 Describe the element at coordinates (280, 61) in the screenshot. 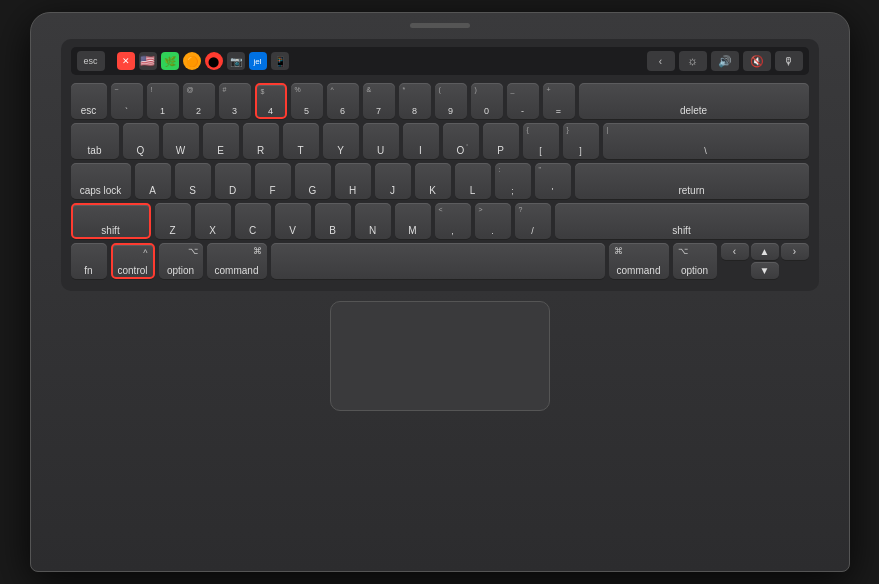

I see `tb-icon-phone: 📱` at that location.